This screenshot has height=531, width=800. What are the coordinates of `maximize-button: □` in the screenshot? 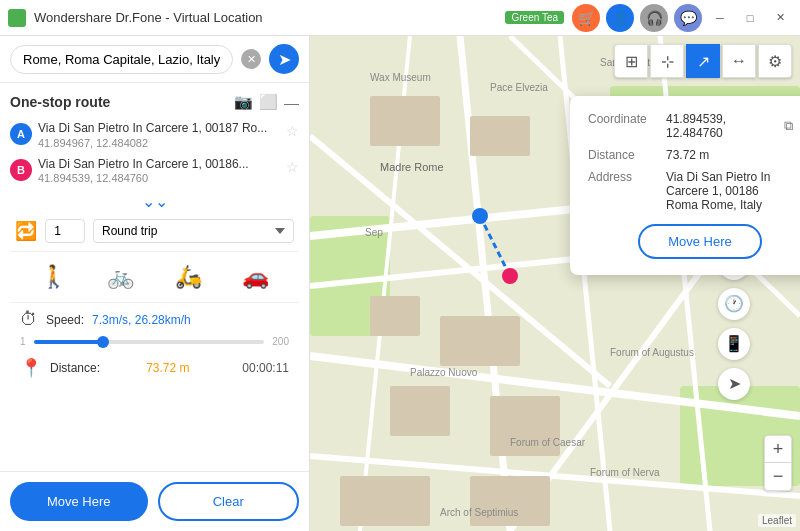 It's located at (750, 18).